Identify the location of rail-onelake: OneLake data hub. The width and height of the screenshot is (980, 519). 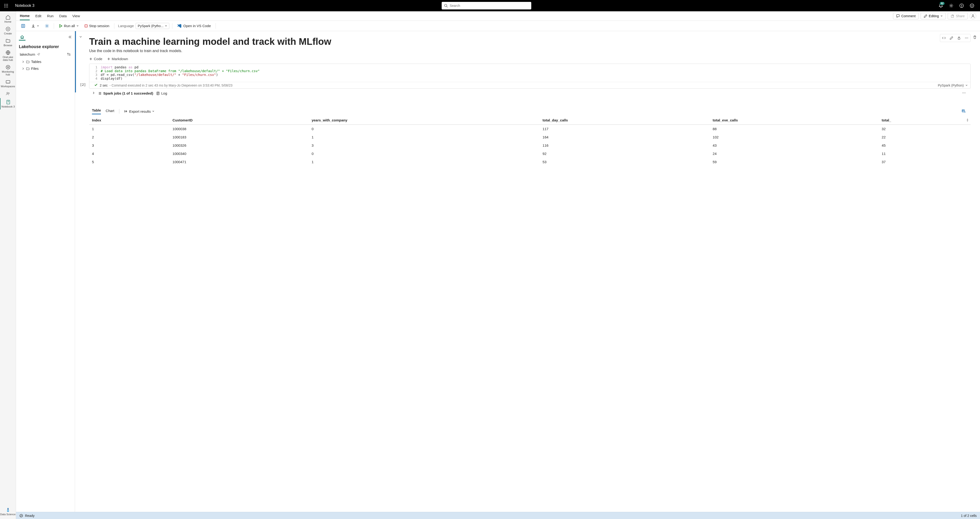
(8, 56).